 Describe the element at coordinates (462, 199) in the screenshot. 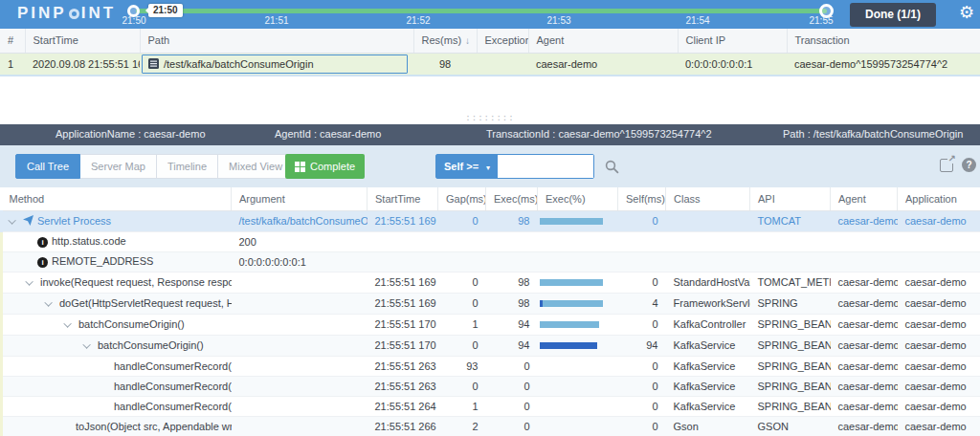

I see `ct-col-header: Gap(ms)` at that location.